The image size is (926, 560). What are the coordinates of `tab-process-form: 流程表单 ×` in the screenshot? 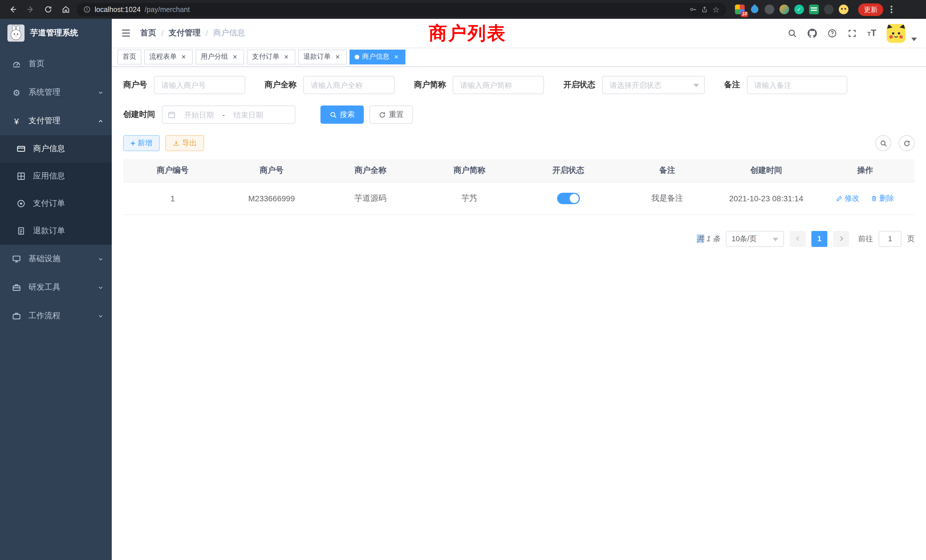 It's located at (168, 57).